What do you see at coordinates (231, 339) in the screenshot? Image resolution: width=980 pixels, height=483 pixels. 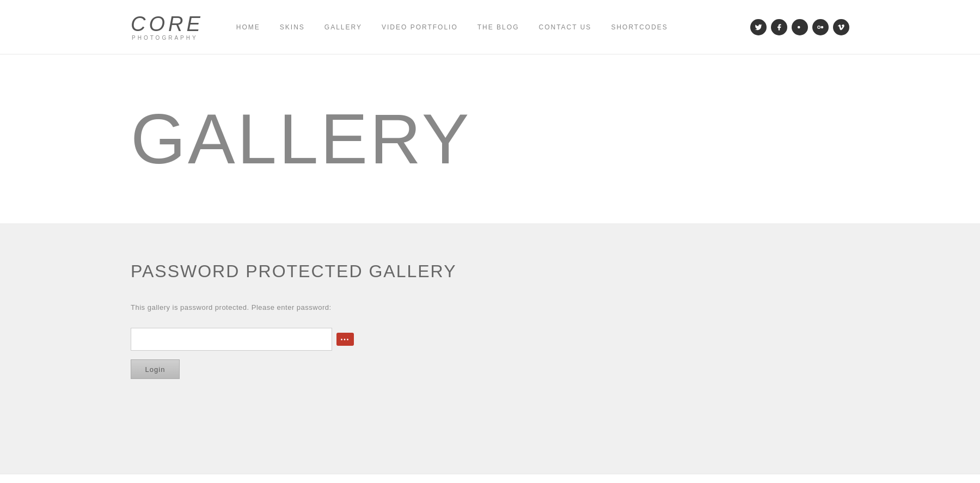 I see `password-input` at bounding box center [231, 339].